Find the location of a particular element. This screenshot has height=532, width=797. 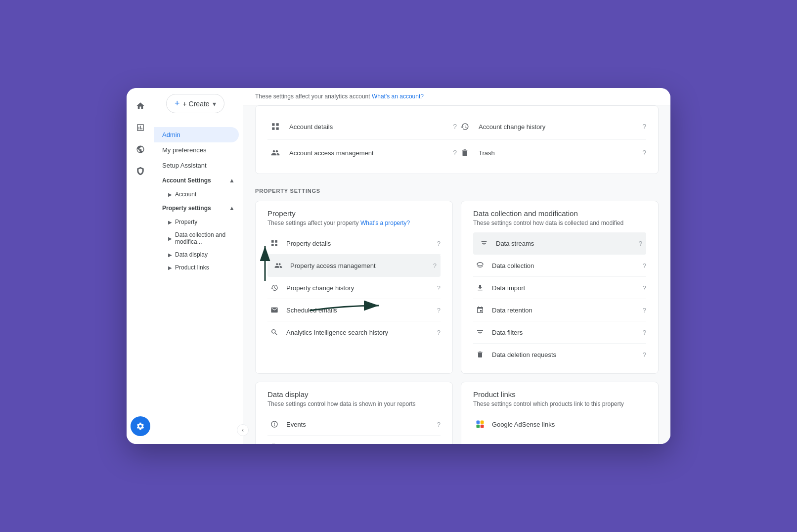

property-settings-section: Property settings ▲ is located at coordinates (199, 208).